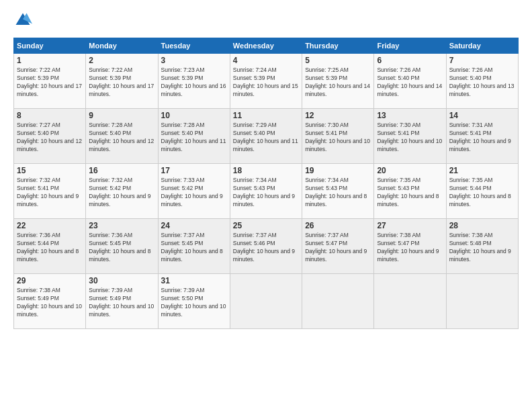 This screenshot has height=411, width=532. What do you see at coordinates (482, 60) in the screenshot?
I see `day-number: 7` at bounding box center [482, 60].